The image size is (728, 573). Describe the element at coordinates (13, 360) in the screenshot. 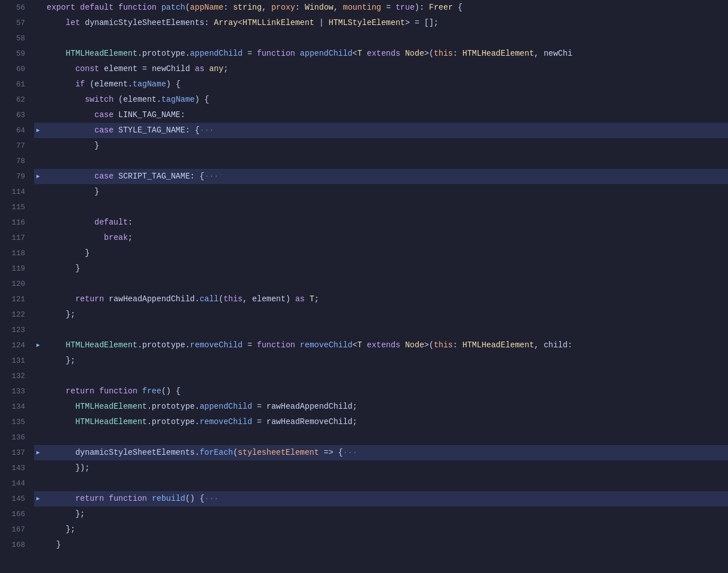

I see `line-number: 131` at that location.